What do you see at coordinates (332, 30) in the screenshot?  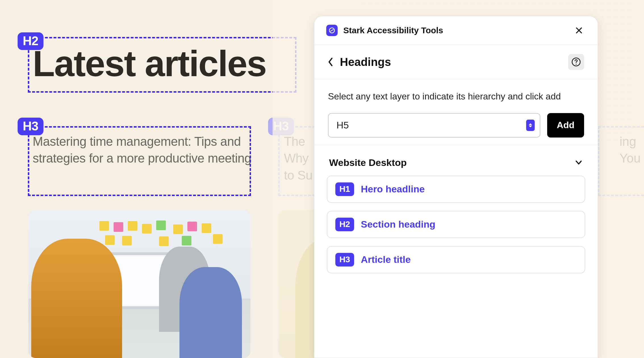 I see `stark-logo-icon` at bounding box center [332, 30].